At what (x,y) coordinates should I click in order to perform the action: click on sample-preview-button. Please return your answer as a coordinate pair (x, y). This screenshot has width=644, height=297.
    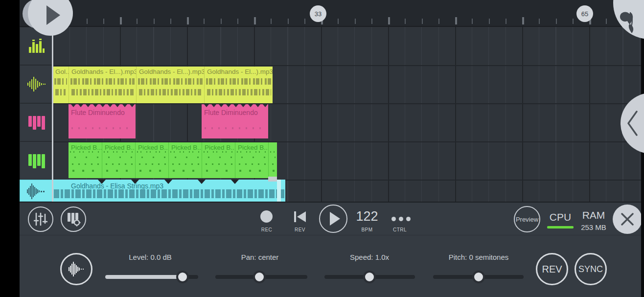
    Looking at the image, I should click on (76, 269).